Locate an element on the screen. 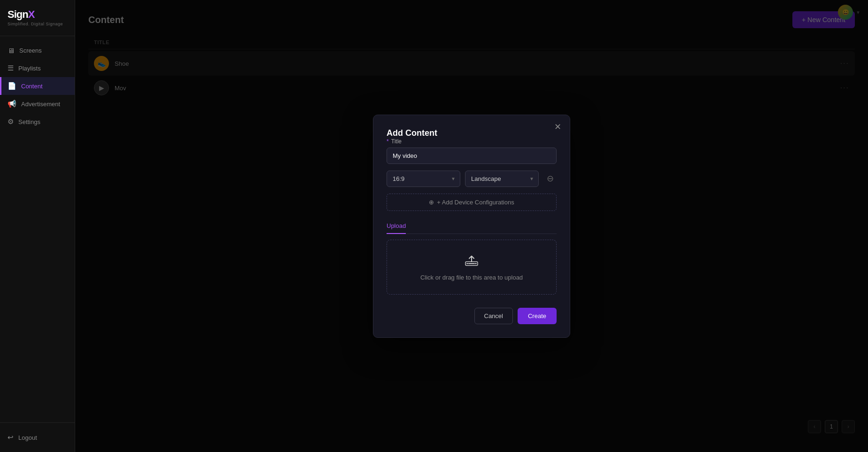 Image resolution: width=868 pixels, height=452 pixels. orientation-select-wrap: Landscape Portrait ▼ is located at coordinates (502, 179).